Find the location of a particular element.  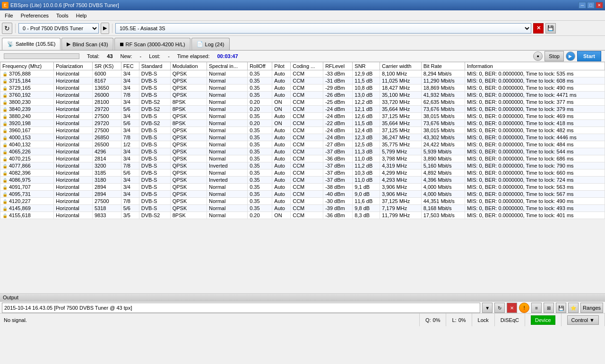

table-row: 🔒4070,215Horizontal28143/4DVB-SQPSKNorma… is located at coordinates (302, 159).